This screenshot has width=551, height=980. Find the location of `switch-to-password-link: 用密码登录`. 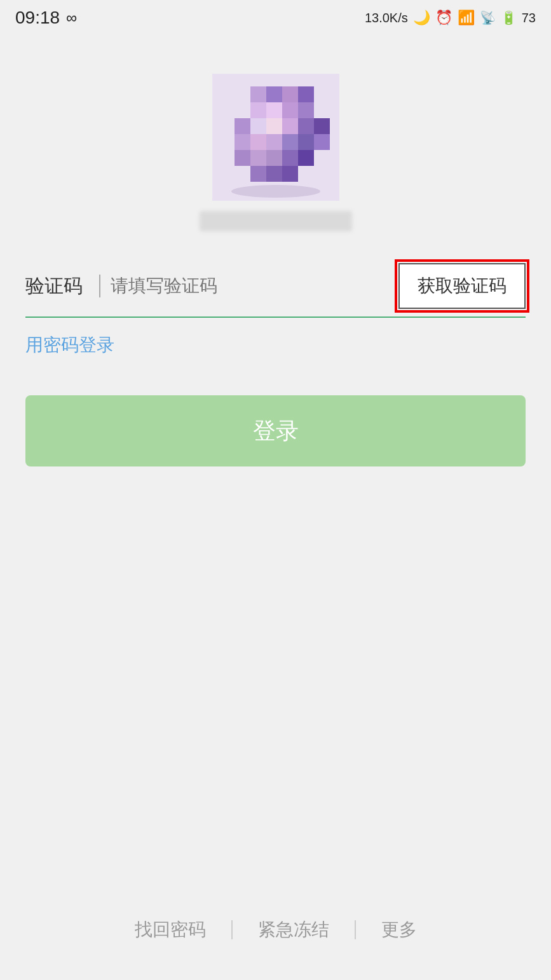

switch-to-password-link: 用密码登录 is located at coordinates (276, 345).